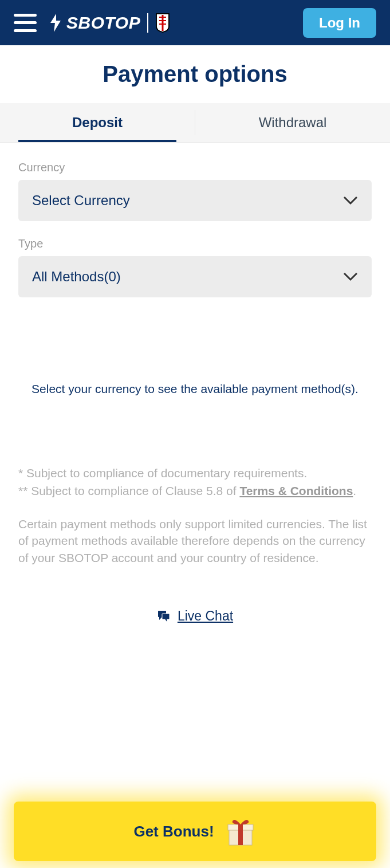  I want to click on type-label: Type, so click(195, 244).